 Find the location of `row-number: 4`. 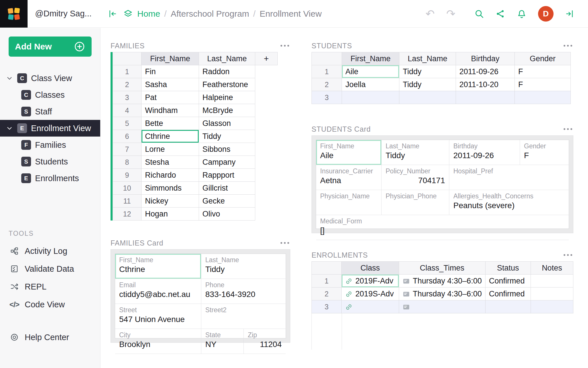

row-number: 4 is located at coordinates (127, 110).